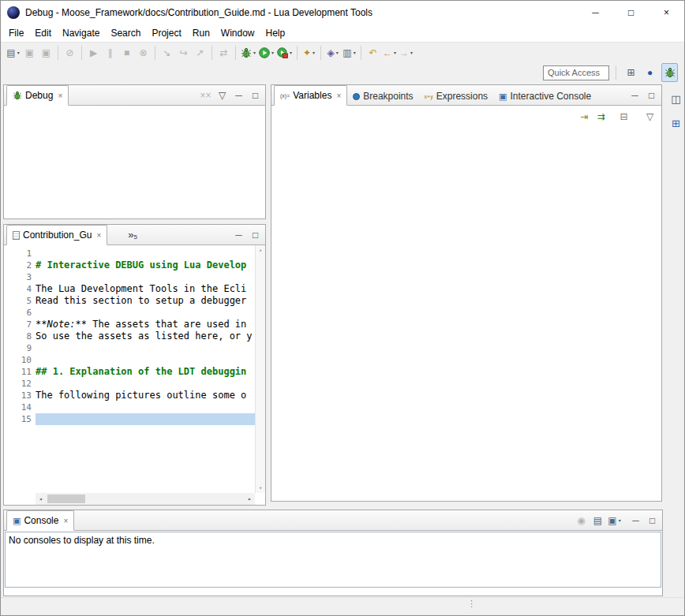 The height and width of the screenshot is (616, 685). I want to click on open-console-icon: ▣▾, so click(614, 521).